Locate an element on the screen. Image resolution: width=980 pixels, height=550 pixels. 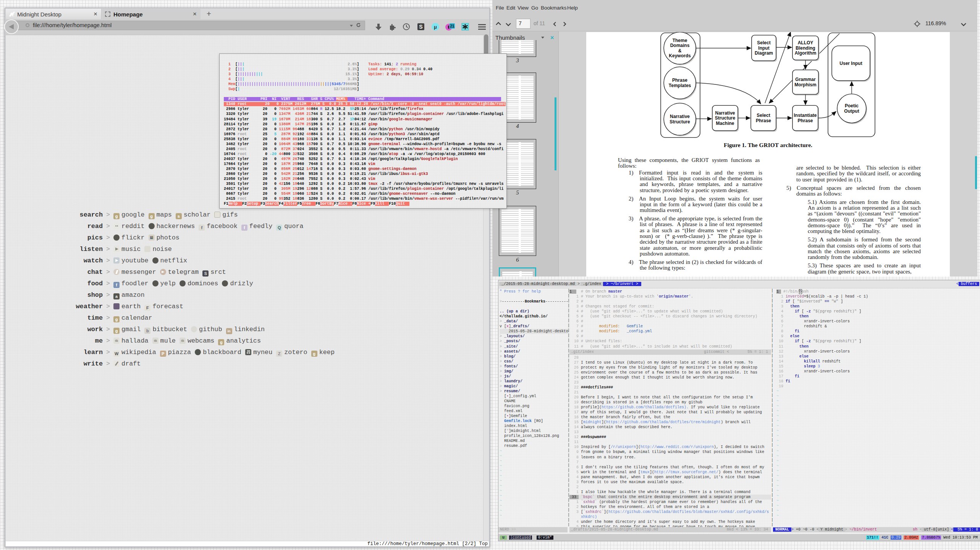
svg-text: SelectPhrase is located at coordinates (763, 118).